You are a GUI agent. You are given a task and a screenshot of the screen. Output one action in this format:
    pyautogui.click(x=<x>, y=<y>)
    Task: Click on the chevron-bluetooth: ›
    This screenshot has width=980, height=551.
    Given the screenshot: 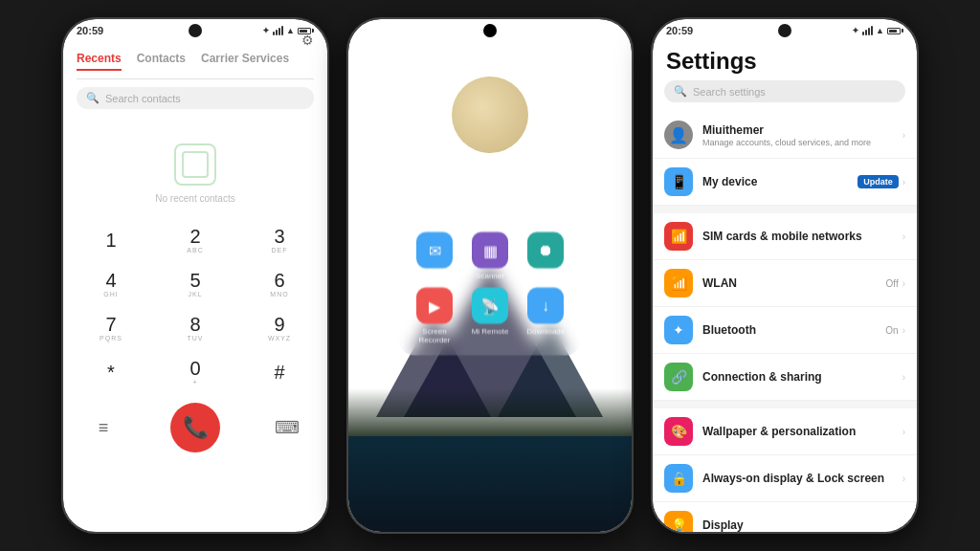 What is the action you would take?
    pyautogui.click(x=903, y=331)
    